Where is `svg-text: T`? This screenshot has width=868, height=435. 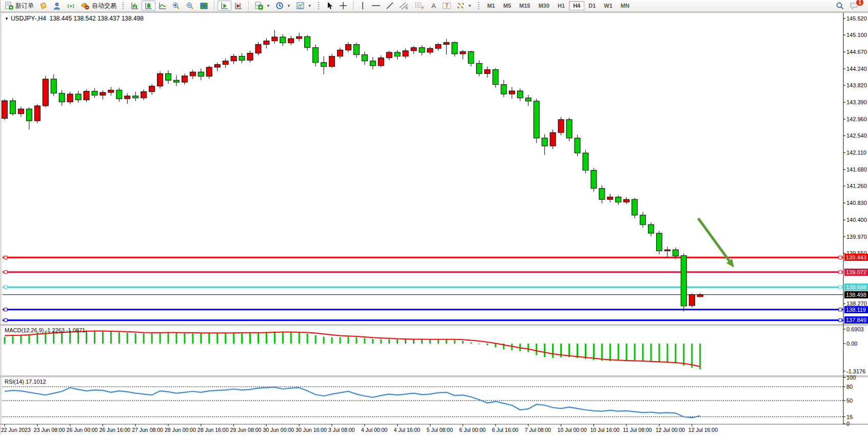 svg-text: T is located at coordinates (447, 6).